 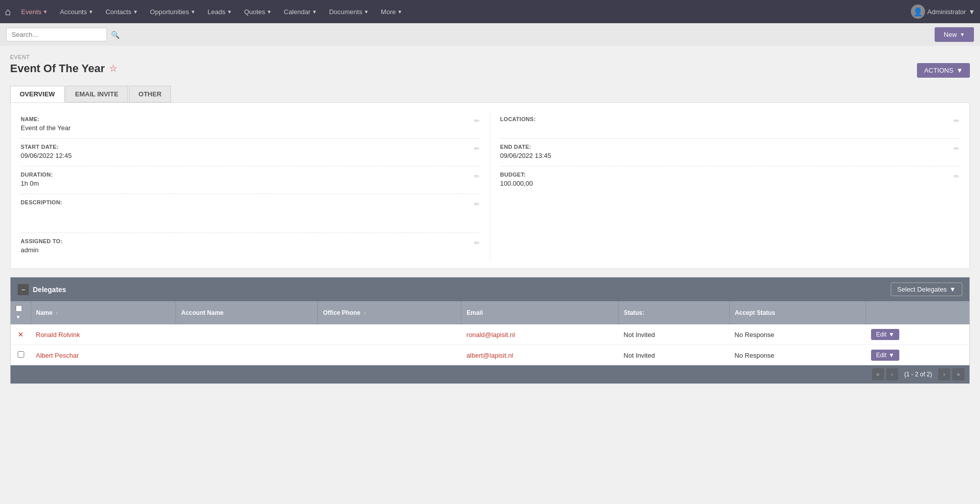 What do you see at coordinates (56, 34) in the screenshot?
I see `search-input` at bounding box center [56, 34].